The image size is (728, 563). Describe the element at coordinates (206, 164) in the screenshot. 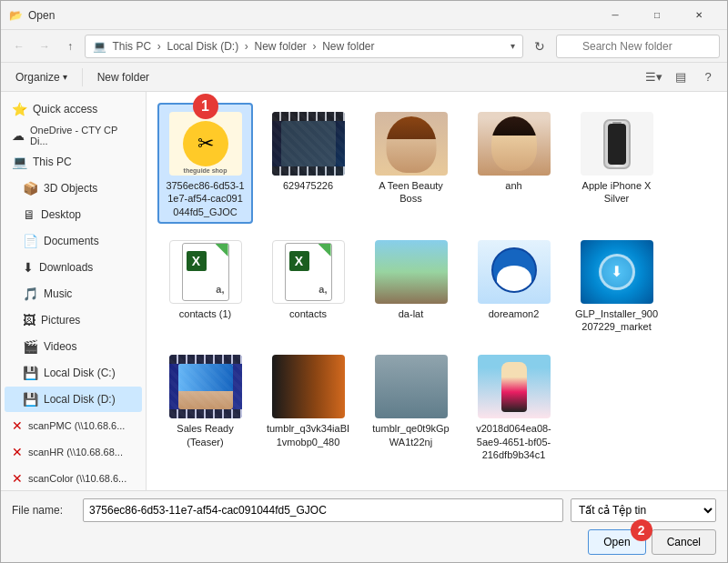

I see `file-item-gjoc: ✂ theguide shop 3756ec86-6d53-11e7-af54-…` at that location.